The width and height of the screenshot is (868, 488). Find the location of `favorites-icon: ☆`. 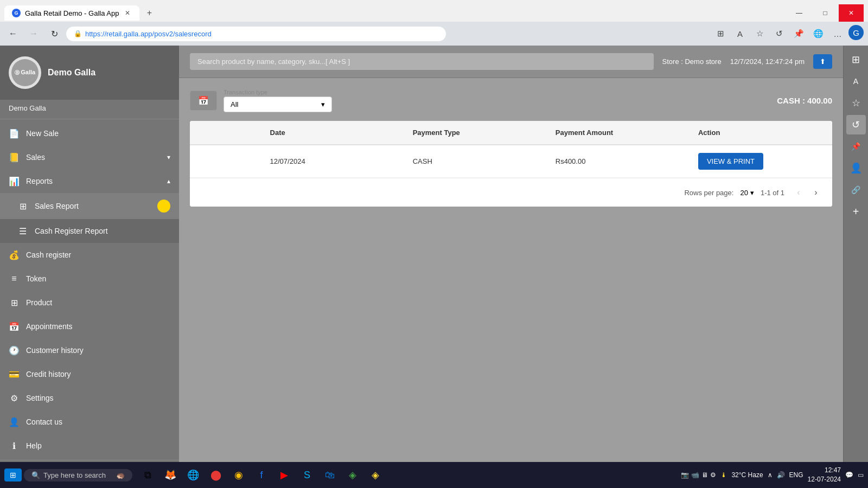

favorites-icon: ☆ is located at coordinates (760, 34).